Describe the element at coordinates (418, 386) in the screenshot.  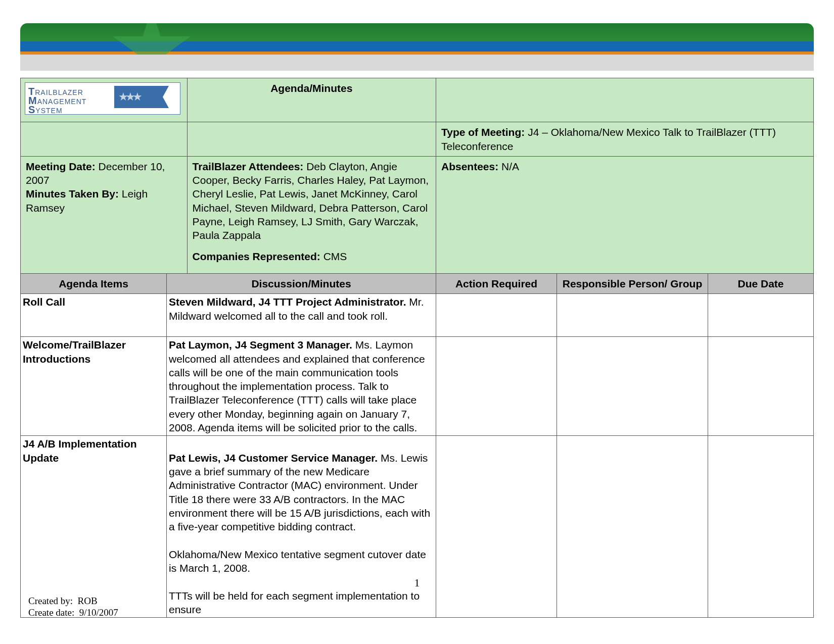
I see `table-row: Welcome/TrailBlazer Introductions Pat La…` at that location.